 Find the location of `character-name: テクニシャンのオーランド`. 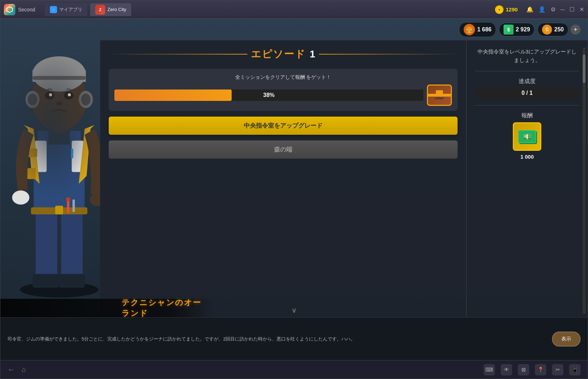

character-name: テクニシャンのオーランド is located at coordinates (164, 308).